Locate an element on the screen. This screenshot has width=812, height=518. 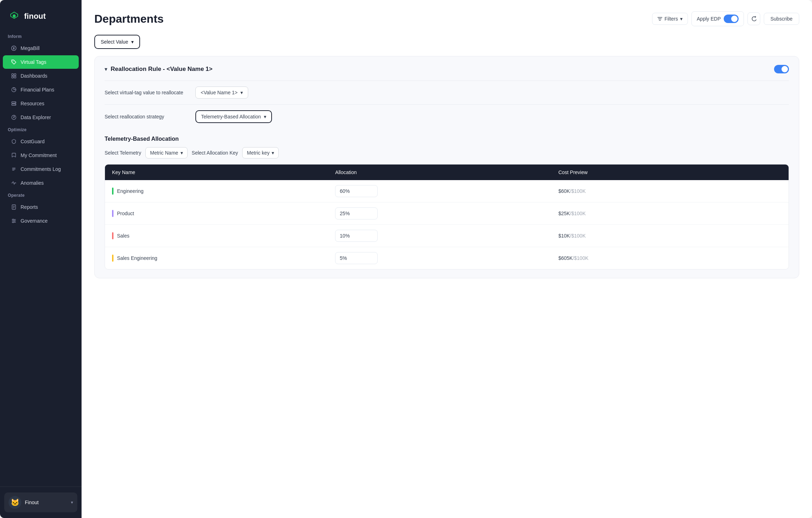
select-telemetry-label: Select Telemetry is located at coordinates (123, 153).